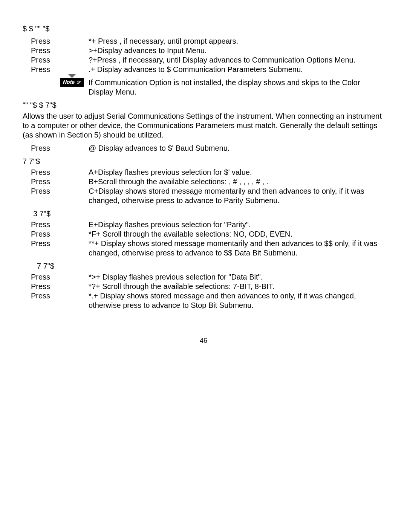  Describe the element at coordinates (72, 76) in the screenshot. I see `triangle-icon` at that location.